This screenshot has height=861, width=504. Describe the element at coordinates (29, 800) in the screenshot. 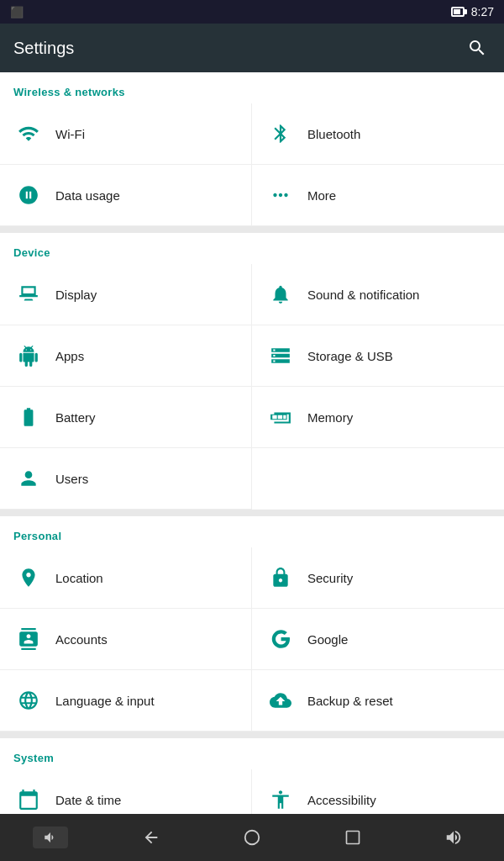

I see `date-icon` at that location.